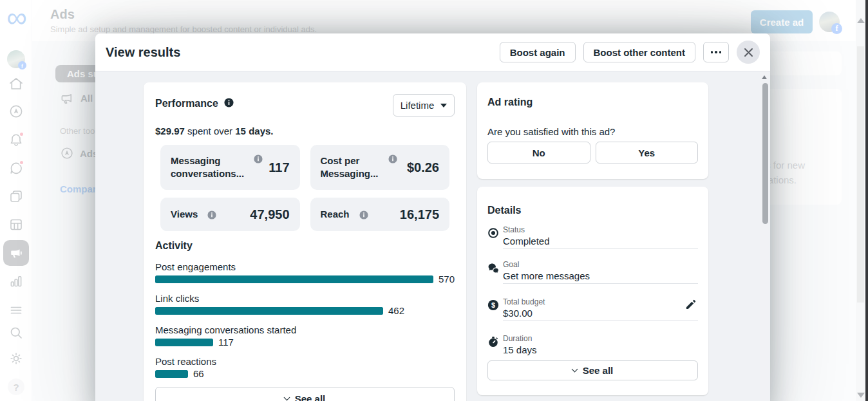 This screenshot has height=401, width=868. What do you see at coordinates (592, 236) in the screenshot?
I see `detail-row-status: Status Completed` at bounding box center [592, 236].